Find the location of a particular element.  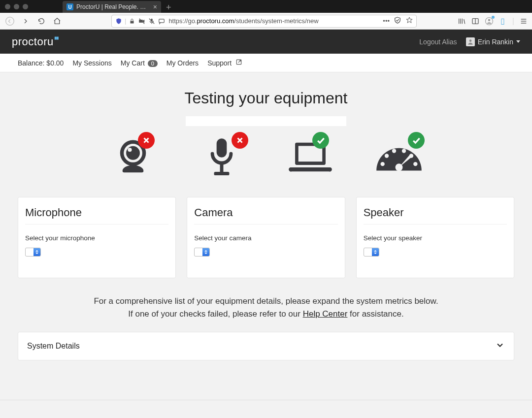

app-logo: proctoru▝▘ is located at coordinates (37, 42).